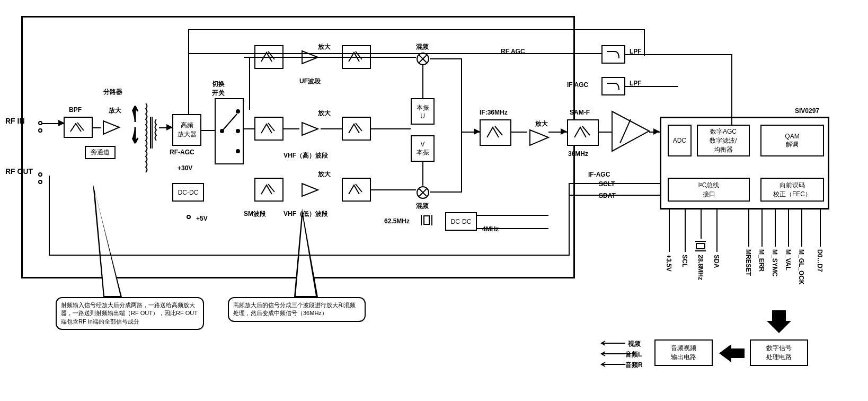 Image resolution: width=868 pixels, height=401 pixels. What do you see at coordinates (269, 190) in the screenshot?
I see `vhfl-filter1` at bounding box center [269, 190].